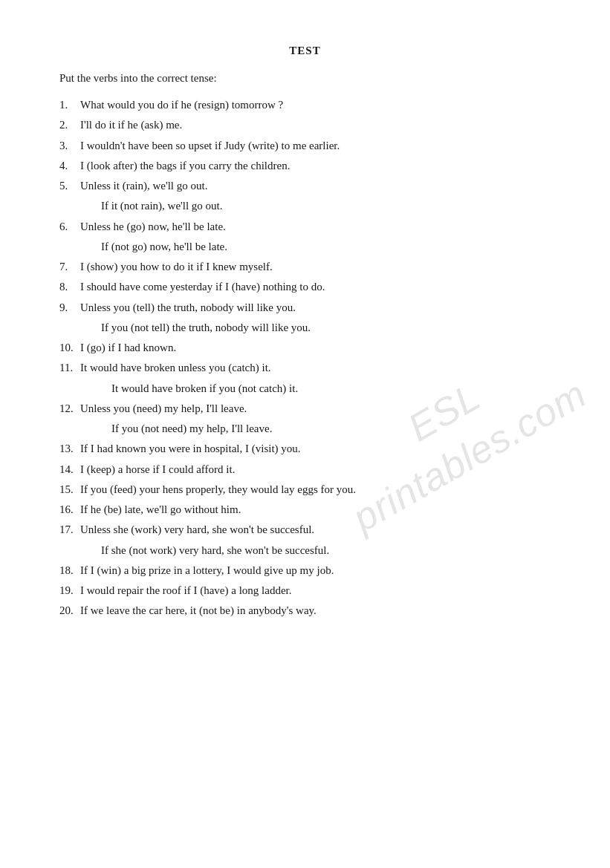  What do you see at coordinates (198, 610) in the screenshot?
I see `question-text: If we leave the car here, it (not be) in…` at bounding box center [198, 610].